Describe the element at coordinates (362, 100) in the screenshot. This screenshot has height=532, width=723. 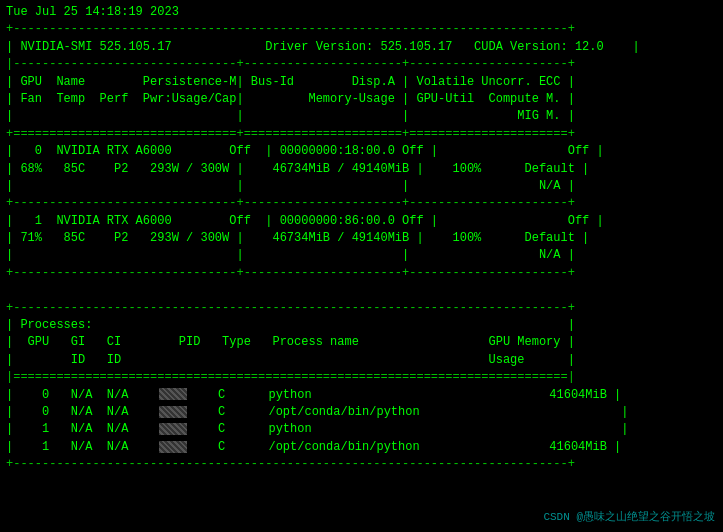
I see `col-header-2: | Fan Temp Perf Pwr:Usage/Cap| Memory-Us…` at that location.